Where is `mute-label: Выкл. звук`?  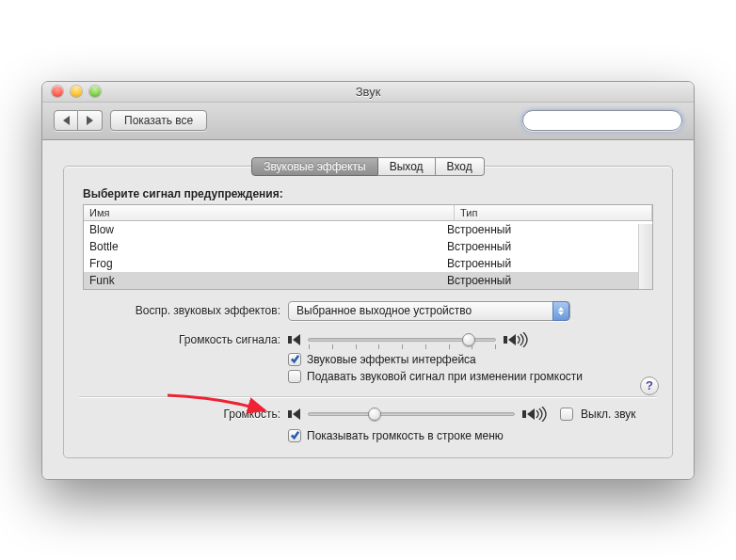
mute-label: Выкл. звук is located at coordinates (608, 414).